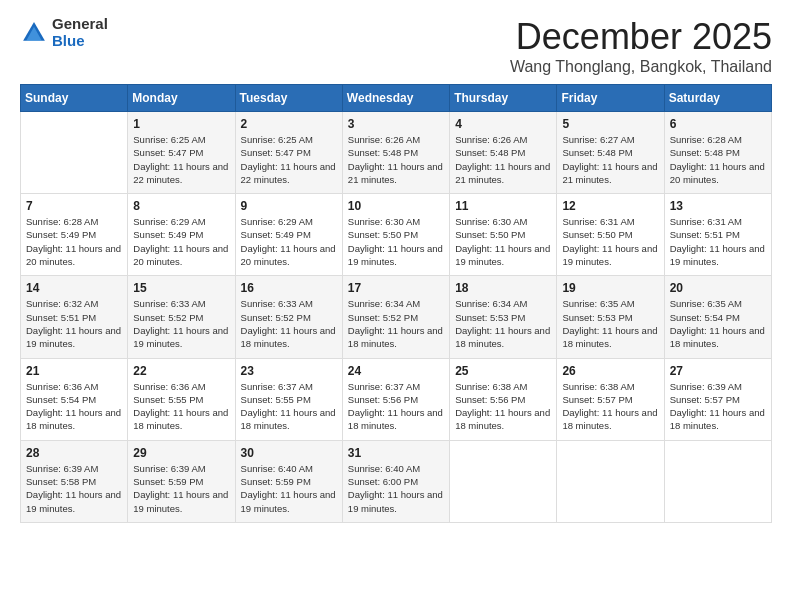  What do you see at coordinates (396, 153) in the screenshot?
I see `calendar-week-row: 1Sunrise: 6:25 AMSunset: 5:47 PMDaylight…` at bounding box center [396, 153].